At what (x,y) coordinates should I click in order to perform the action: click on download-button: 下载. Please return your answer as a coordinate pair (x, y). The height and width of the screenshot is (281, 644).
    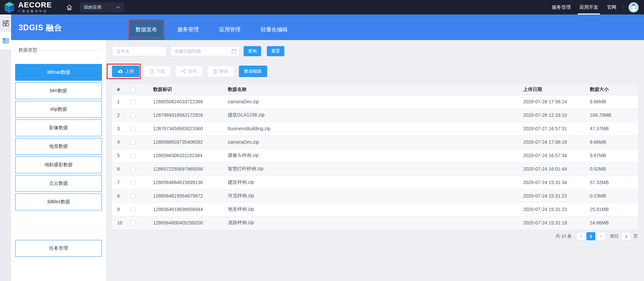
    Looking at the image, I should click on (157, 71).